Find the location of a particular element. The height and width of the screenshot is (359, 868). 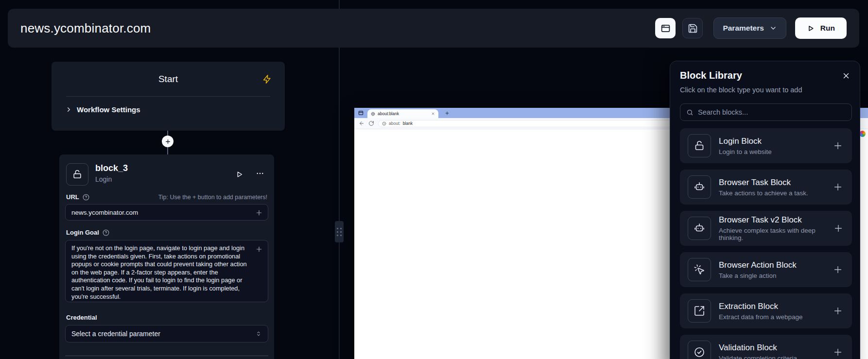

block-item-description: Validate completion criteria is located at coordinates (758, 357).